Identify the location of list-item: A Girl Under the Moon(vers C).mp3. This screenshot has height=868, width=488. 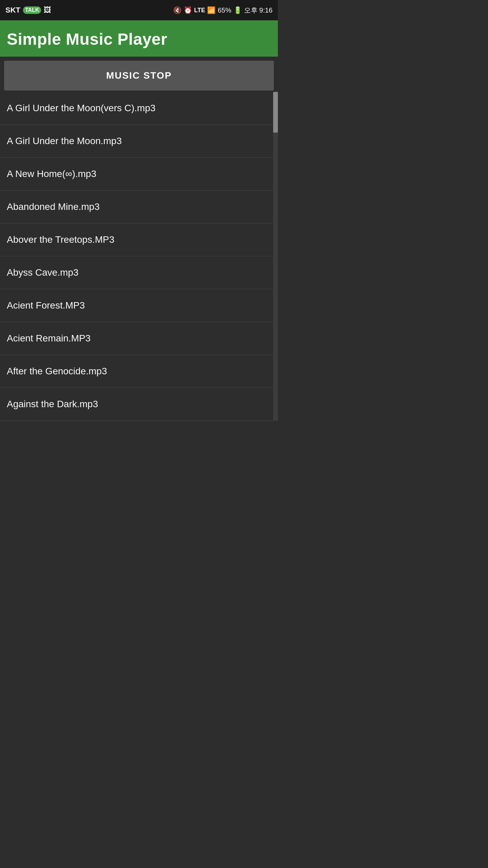
(139, 108).